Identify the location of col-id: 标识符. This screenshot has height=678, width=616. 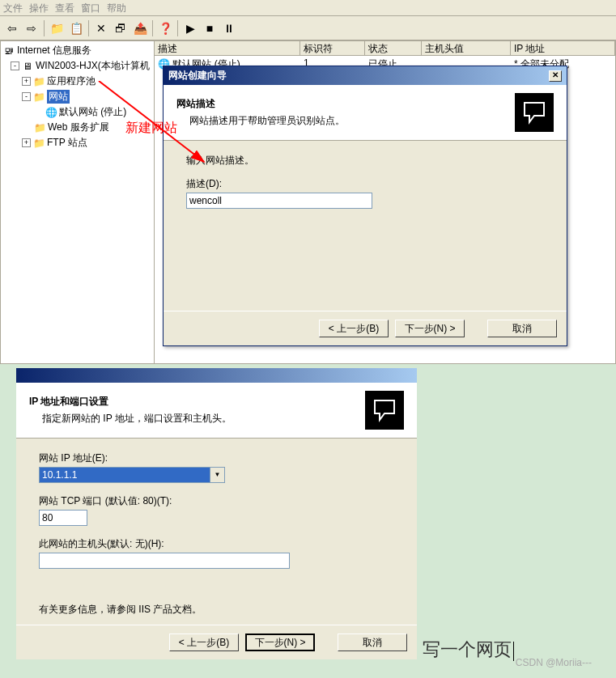
(333, 49).